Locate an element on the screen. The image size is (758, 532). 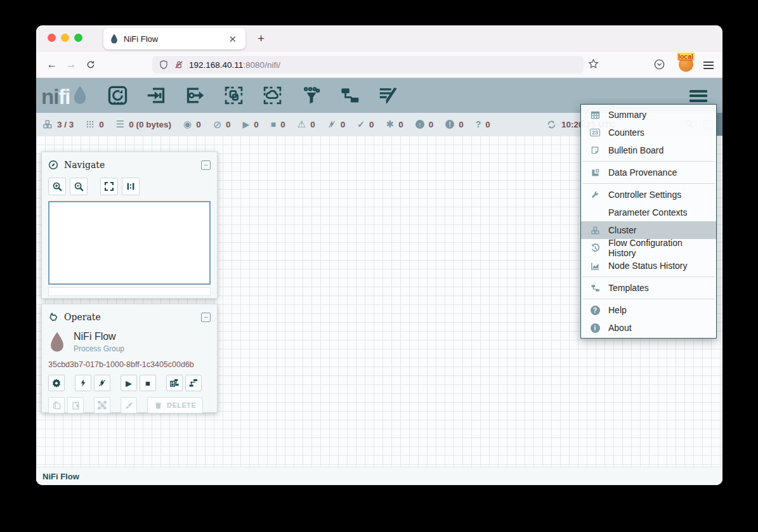
browser-tab-bar: NiFi Flow ✕ + is located at coordinates (379, 39).